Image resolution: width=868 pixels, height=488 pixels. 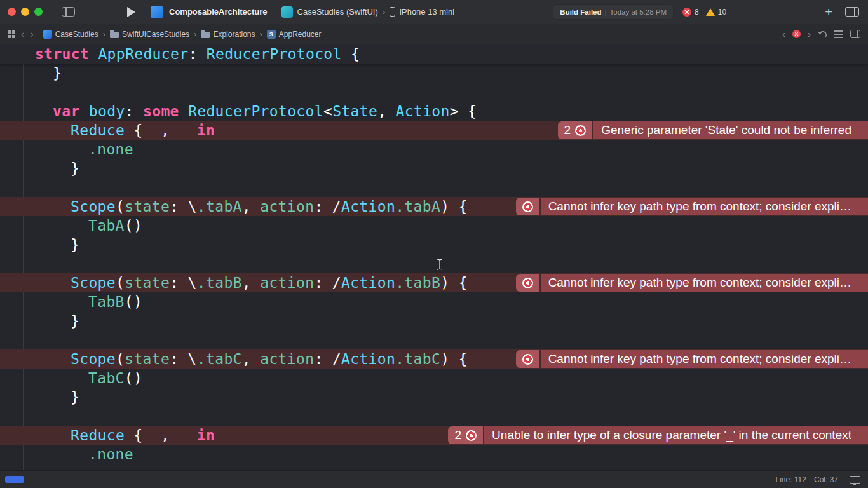 What do you see at coordinates (855, 480) in the screenshot?
I see `display-icon` at bounding box center [855, 480].